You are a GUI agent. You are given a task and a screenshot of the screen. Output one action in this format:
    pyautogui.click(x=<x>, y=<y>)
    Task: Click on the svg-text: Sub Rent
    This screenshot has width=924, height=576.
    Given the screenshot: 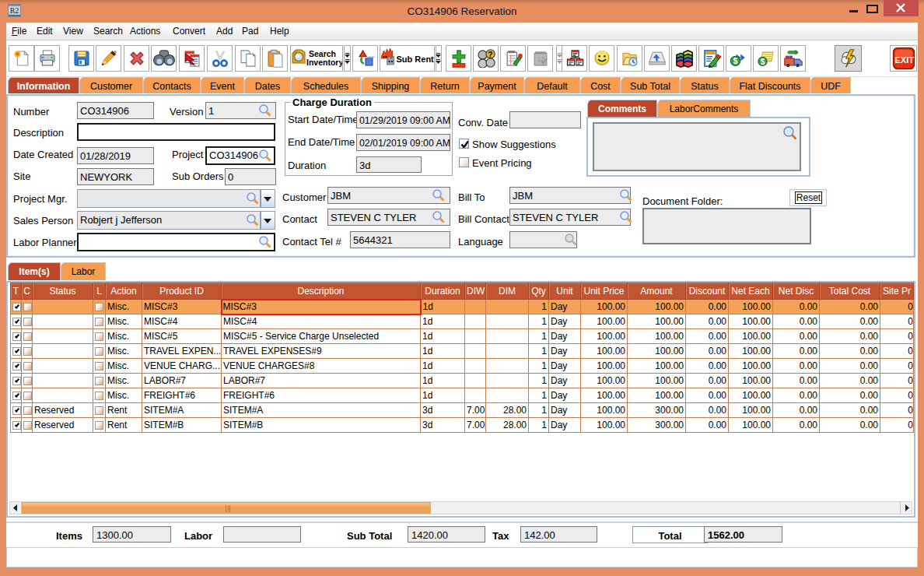 What is the action you would take?
    pyautogui.click(x=415, y=59)
    